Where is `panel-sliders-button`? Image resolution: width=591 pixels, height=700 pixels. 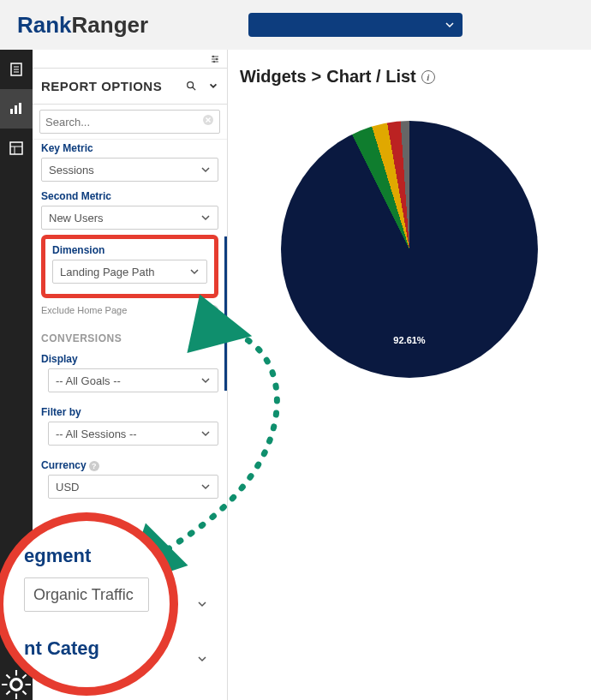 panel-sliders-button is located at coordinates (130, 59).